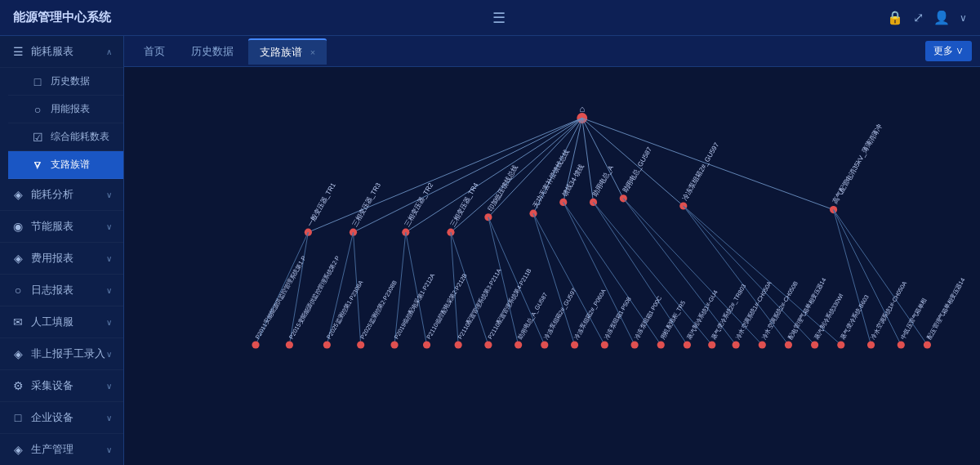 This screenshot has height=465, width=980. I want to click on label-2: 三相变压器_TR3, so click(367, 204).